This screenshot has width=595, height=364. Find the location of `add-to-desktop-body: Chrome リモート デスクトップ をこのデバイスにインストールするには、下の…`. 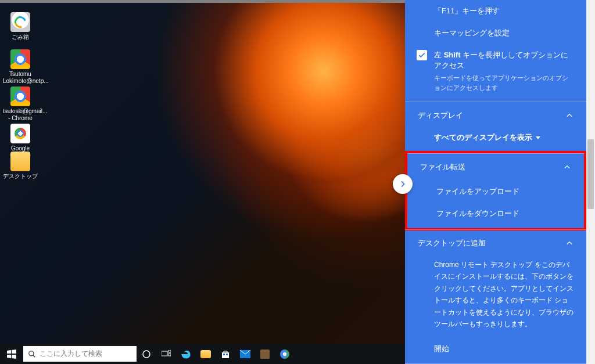

add-to-desktop-body: Chrome リモート デスクトップ をこのデバイスにインストールするには、下の… is located at coordinates (496, 297).